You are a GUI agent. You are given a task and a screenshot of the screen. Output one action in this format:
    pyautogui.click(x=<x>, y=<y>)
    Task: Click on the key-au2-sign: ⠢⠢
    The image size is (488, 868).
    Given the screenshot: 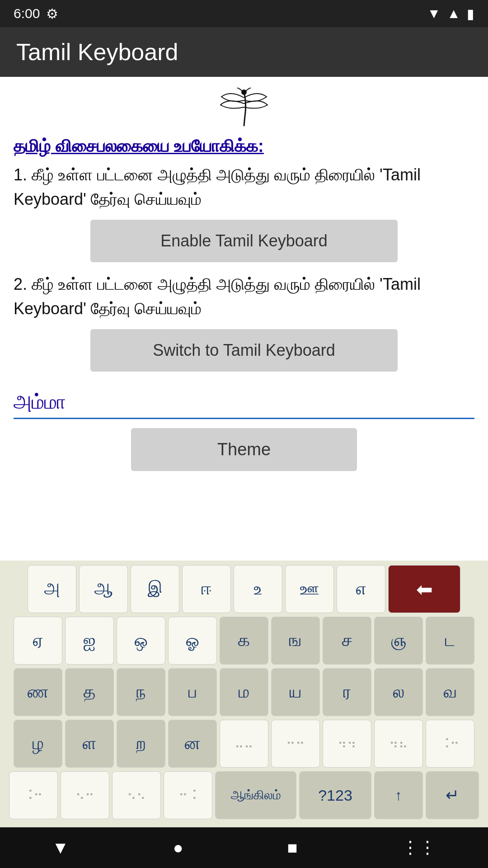 What is the action you would take?
    pyautogui.click(x=136, y=795)
    